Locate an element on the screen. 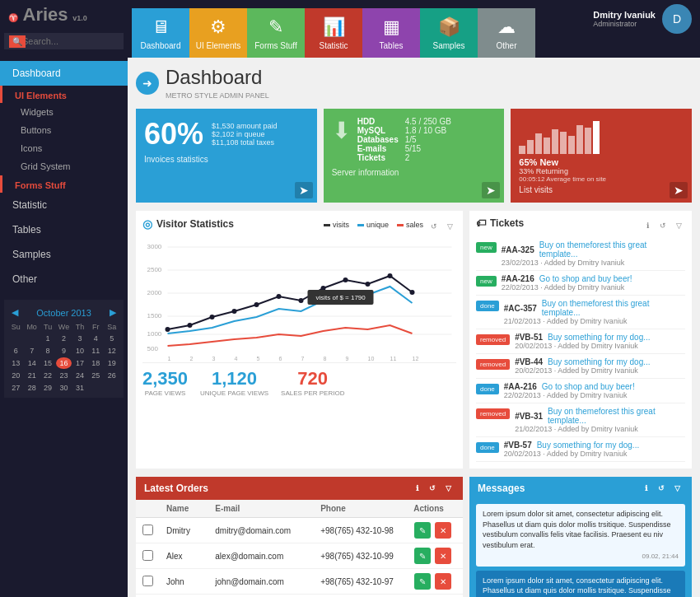 This screenshot has height=597, width=700. cal-day: 27 is located at coordinates (16, 388).